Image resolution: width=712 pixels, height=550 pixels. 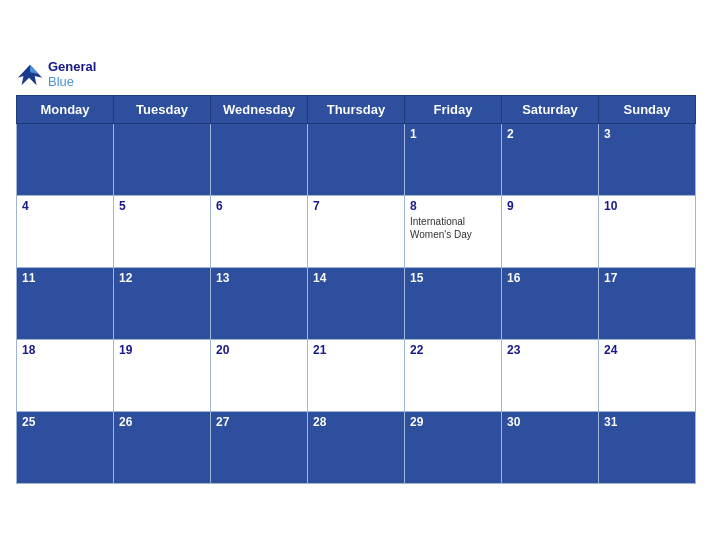 I want to click on calendar-cell: 1, so click(x=454, y=159).